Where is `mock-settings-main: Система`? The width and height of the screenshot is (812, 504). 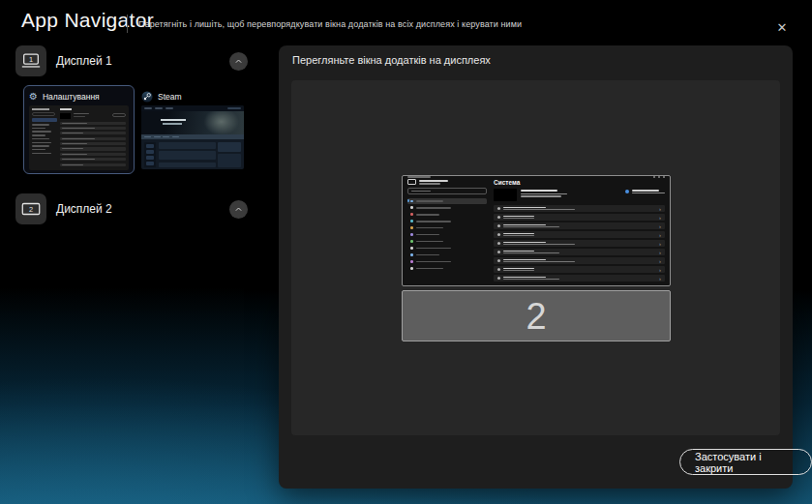
mock-settings-main: Система is located at coordinates (579, 230).